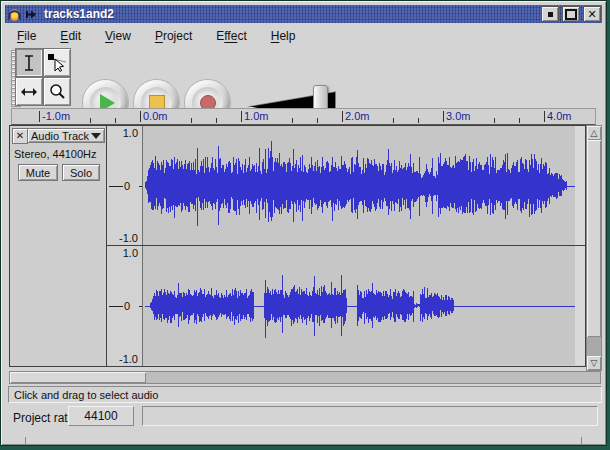 This screenshot has height=450, width=610. Describe the element at coordinates (571, 14) in the screenshot. I see `maximize-icon` at that location.